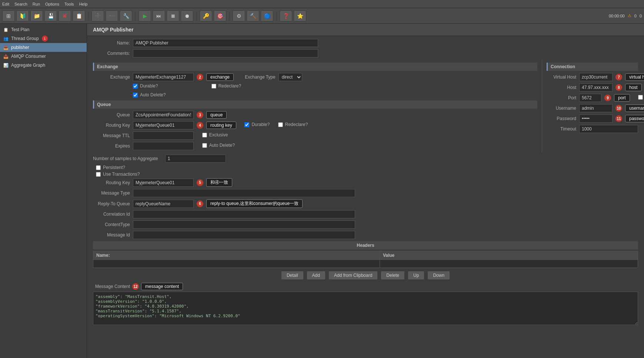 The height and width of the screenshot is (358, 644). What do you see at coordinates (126, 16) in the screenshot?
I see `toolbar-btn-settings: 🔧` at bounding box center [126, 16].